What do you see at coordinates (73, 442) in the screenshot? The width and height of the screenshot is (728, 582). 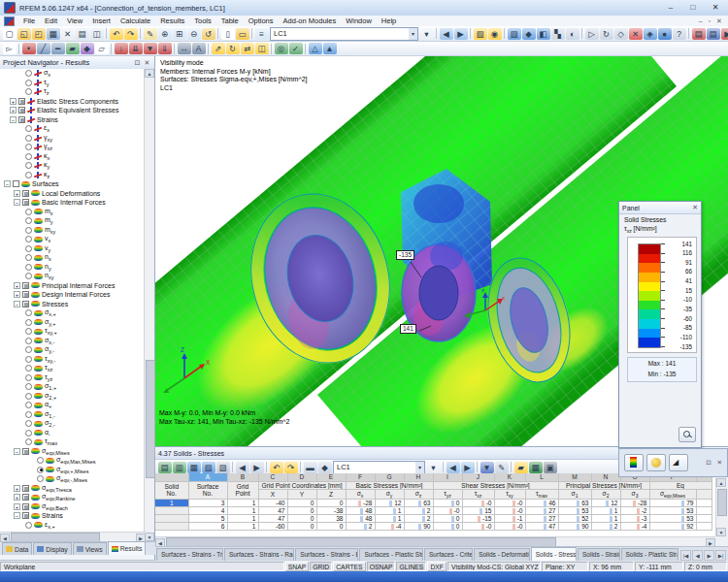 I see `tree-item-max: τmax` at bounding box center [73, 442].